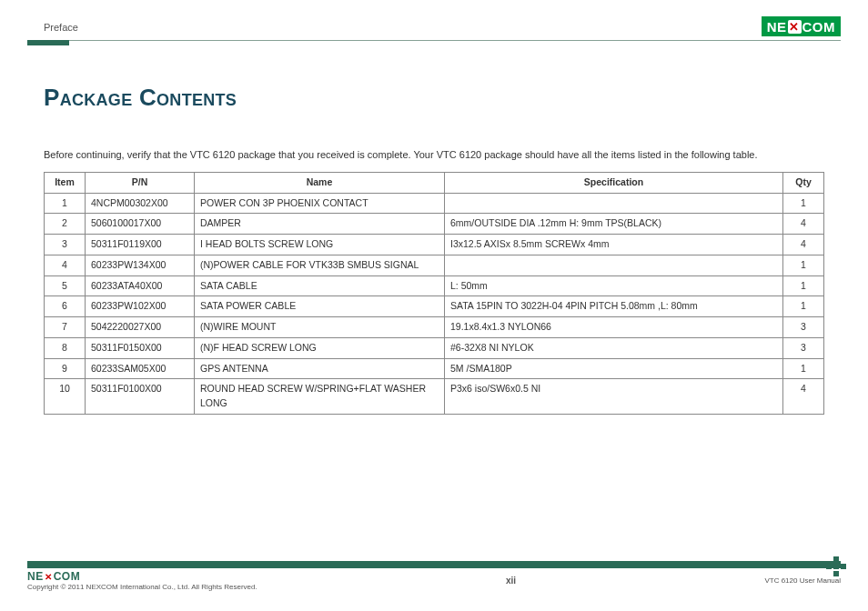 The image size is (868, 611). What do you see at coordinates (320, 396) in the screenshot?
I see `cell-name: ROUND HEAD SCREW W/SPRING+FLAT WASHER LO…` at bounding box center [320, 396].